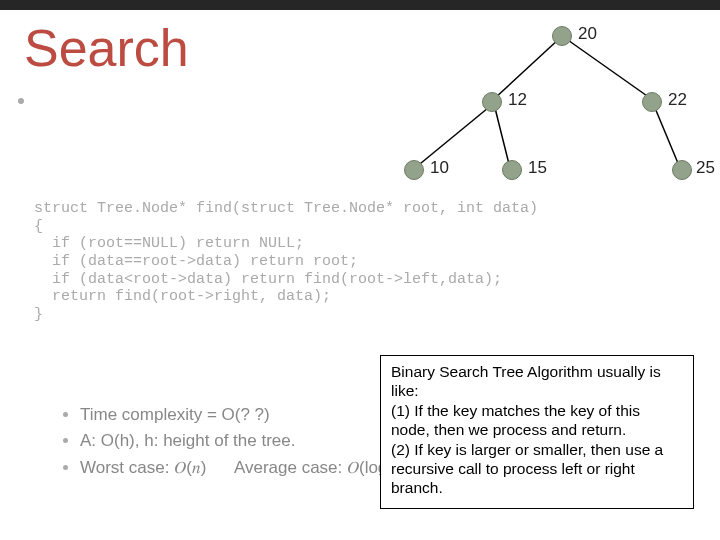  Describe the element at coordinates (440, 168) in the screenshot. I see `tree-node-label: 10` at that location.